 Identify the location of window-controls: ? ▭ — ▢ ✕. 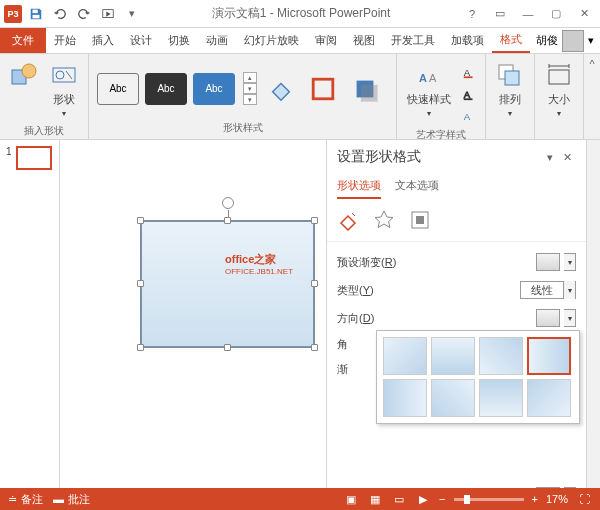
(530, 14).